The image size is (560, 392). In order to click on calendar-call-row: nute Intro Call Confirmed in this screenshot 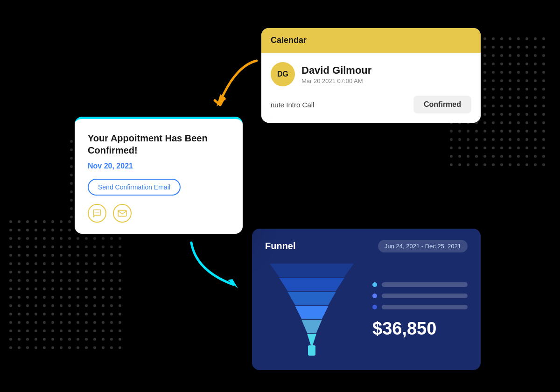, I will do `click(371, 105)`.